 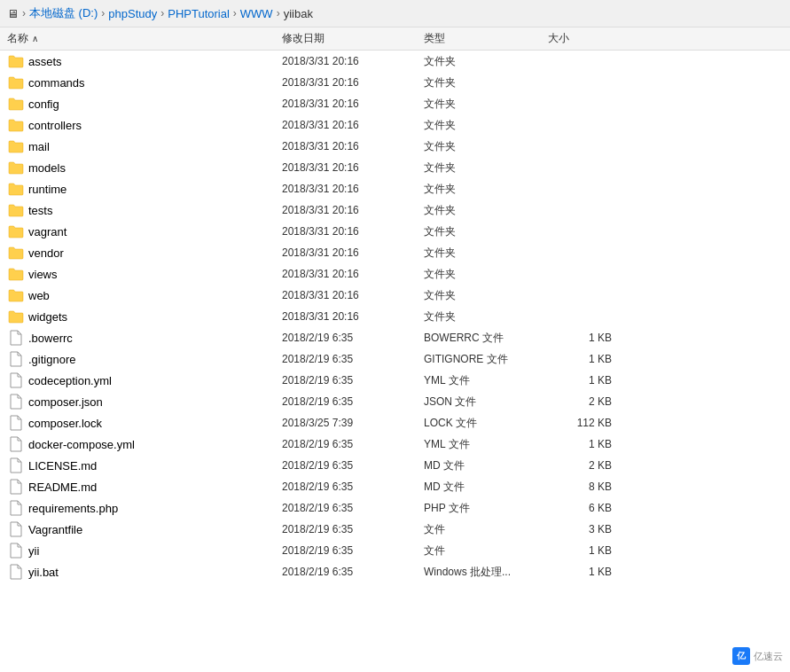 What do you see at coordinates (155, 466) in the screenshot?
I see `file-name: LICENSE.md` at bounding box center [155, 466].